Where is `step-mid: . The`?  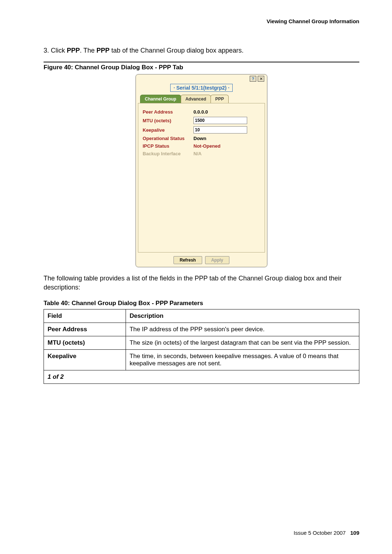 step-mid: . The is located at coordinates (88, 50).